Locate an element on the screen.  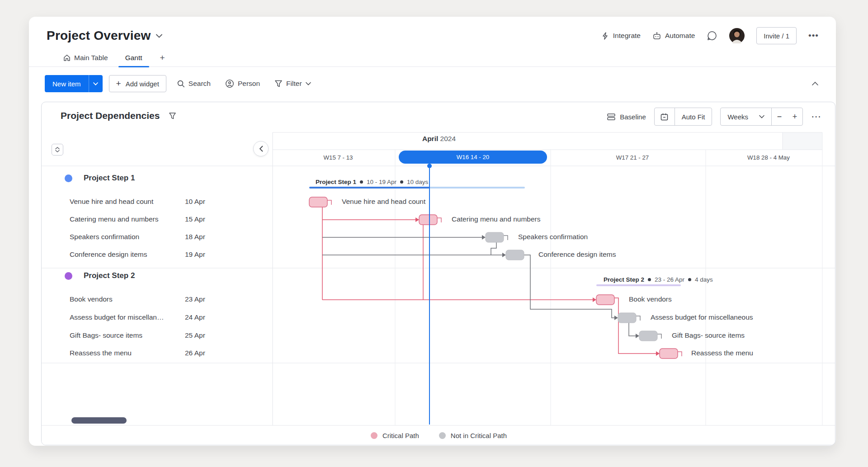
widget-more-menu: ⋯ is located at coordinates (816, 117).